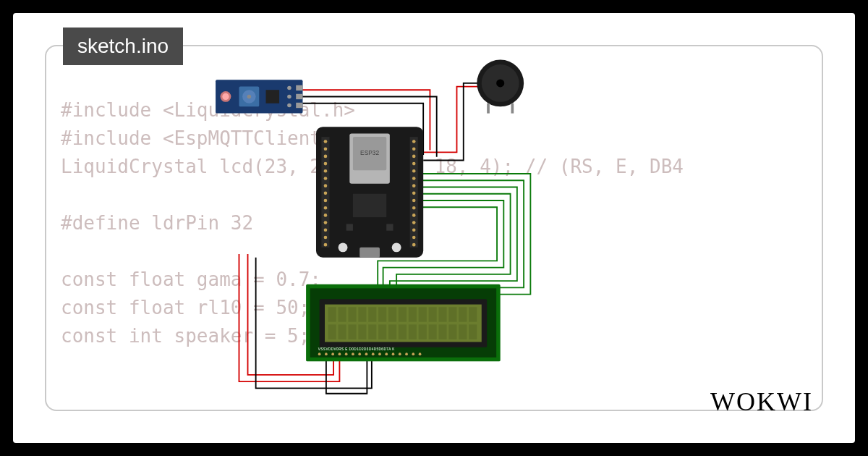  What do you see at coordinates (259, 96) in the screenshot?
I see `ldr-sensor-module` at bounding box center [259, 96].